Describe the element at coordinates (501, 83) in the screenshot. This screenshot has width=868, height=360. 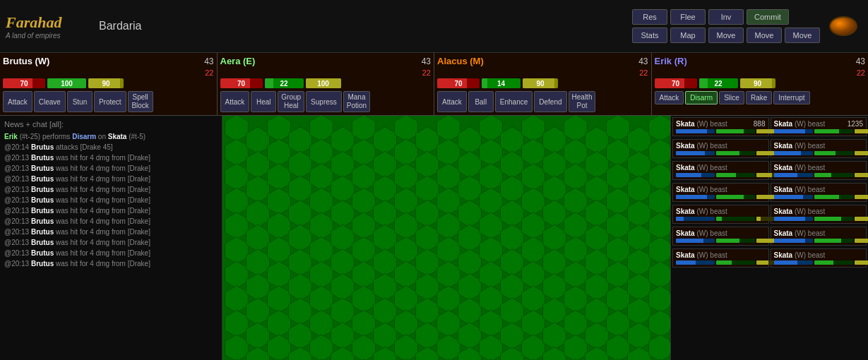
I see `mp-bar-alacus: 14` at that location.